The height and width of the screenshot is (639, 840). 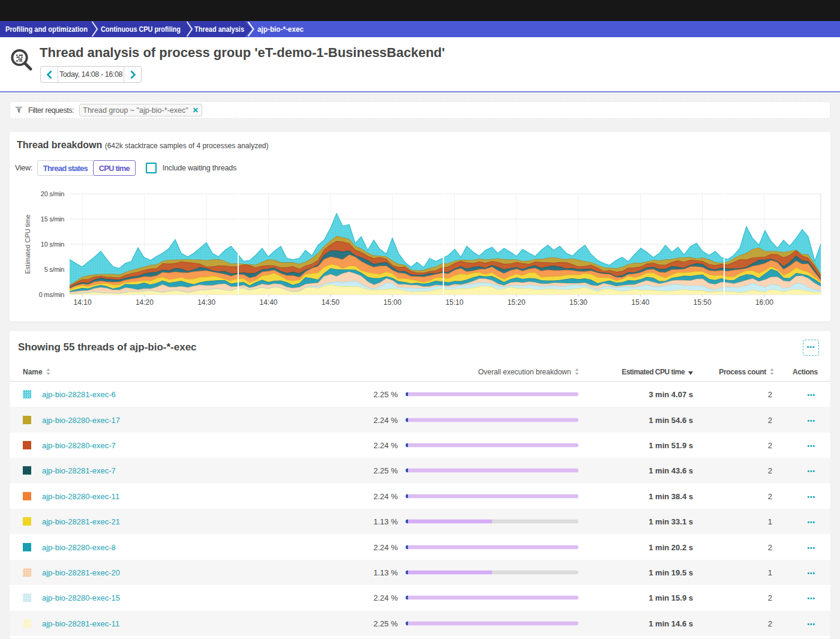 I want to click on svg-text: 15:30, so click(x=578, y=302).